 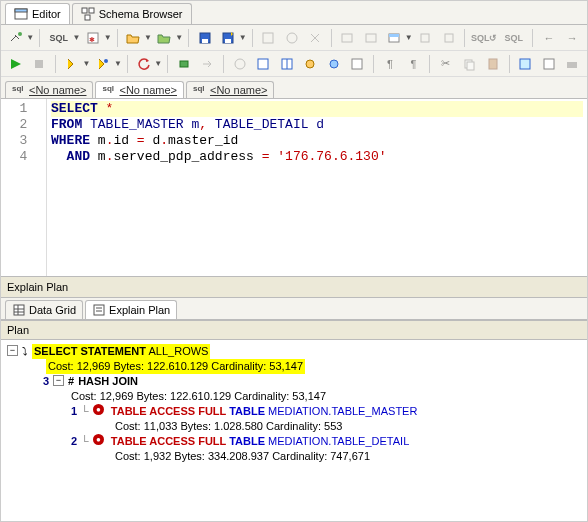 What do you see at coordinates (92, 38) in the screenshot?
I see `sql-wizard-icon: ✱` at bounding box center [92, 38].